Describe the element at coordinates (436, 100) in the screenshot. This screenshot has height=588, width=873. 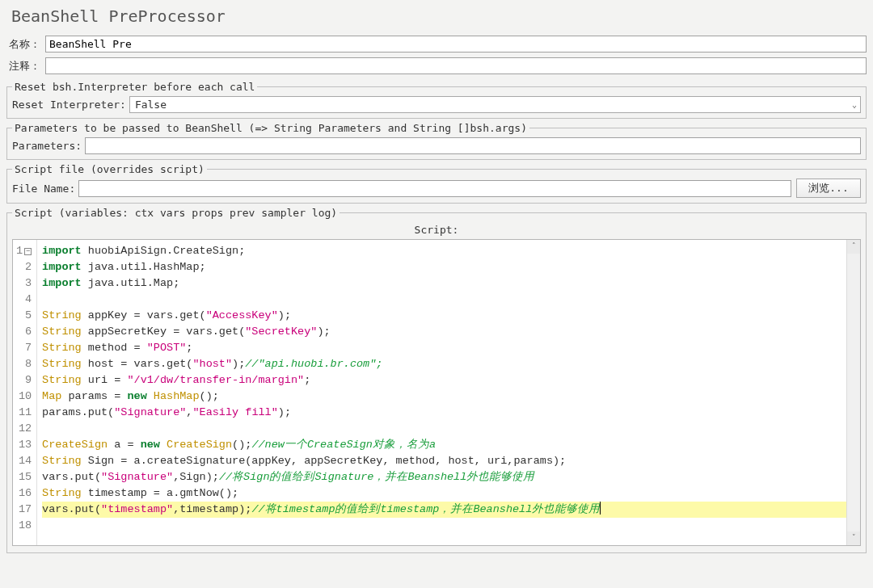
I see `reset-interpreter-group: Reset bsh.Interpreter before each call R…` at that location.